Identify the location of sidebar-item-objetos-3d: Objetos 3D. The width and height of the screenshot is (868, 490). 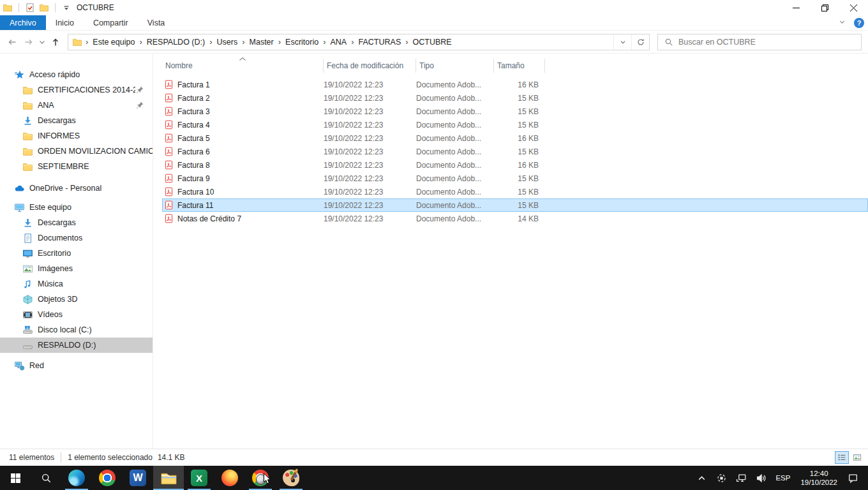
(77, 299).